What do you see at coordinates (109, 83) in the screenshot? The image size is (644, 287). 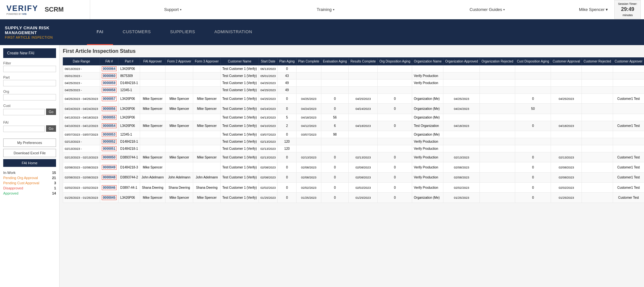 I see `fai-number-link: 0000059` at bounding box center [109, 83].